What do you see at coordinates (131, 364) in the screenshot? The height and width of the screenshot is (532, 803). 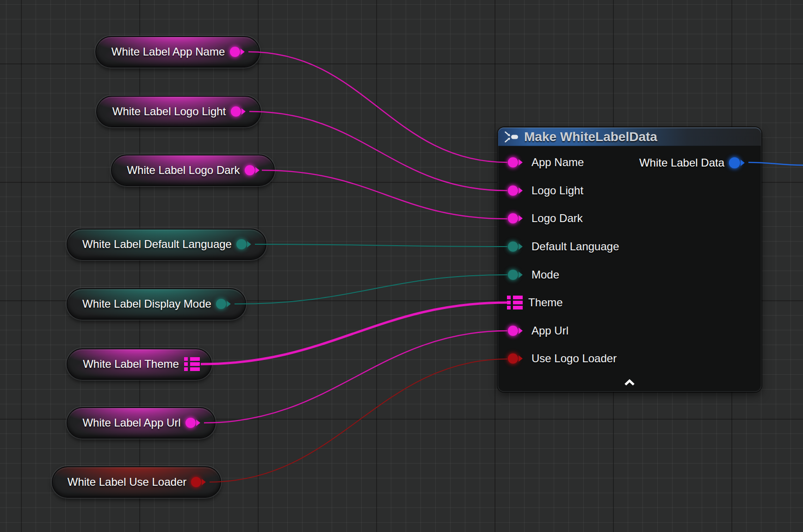 I see `variable-node-label: White Label Theme` at bounding box center [131, 364].